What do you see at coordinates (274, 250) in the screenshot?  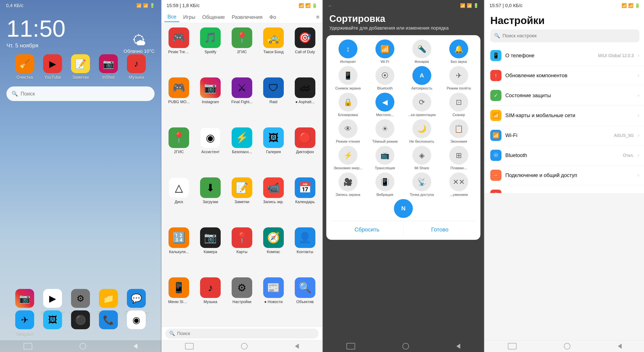 I see `app-compass: 🧭 Компас` at bounding box center [274, 250].